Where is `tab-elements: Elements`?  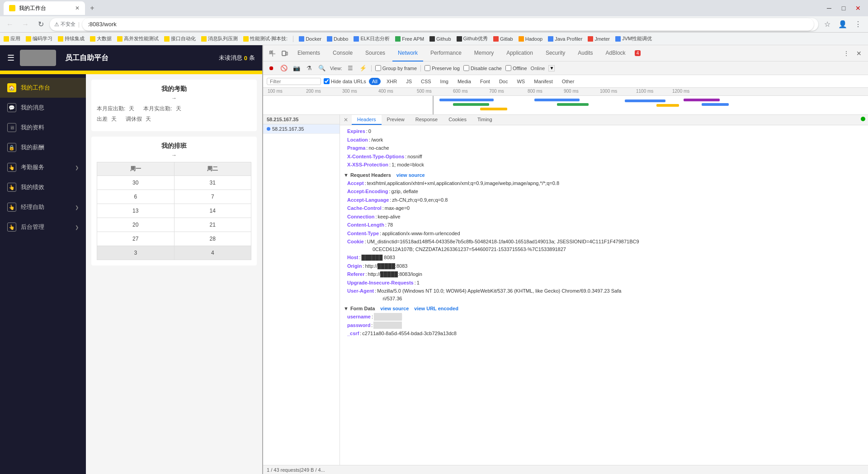
tab-elements: Elements is located at coordinates (309, 53).